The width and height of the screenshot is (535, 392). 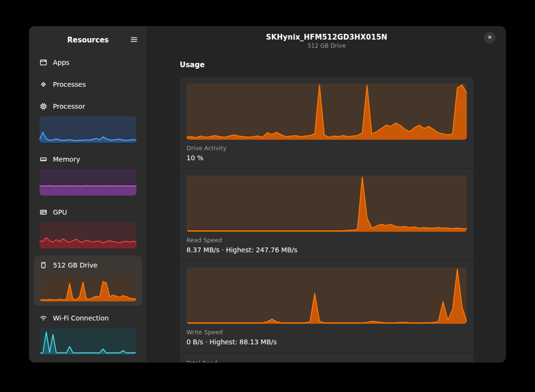 I want to click on sidebar-item-memory: Memory, so click(x=88, y=175).